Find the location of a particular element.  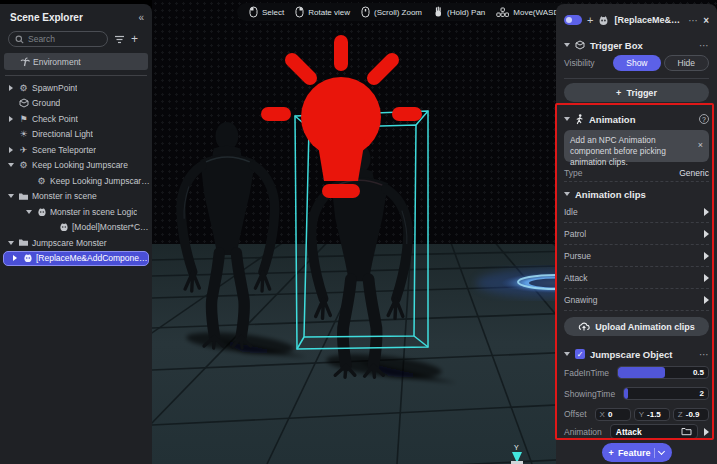

clip-row-patrol: Patrol is located at coordinates (636, 234).